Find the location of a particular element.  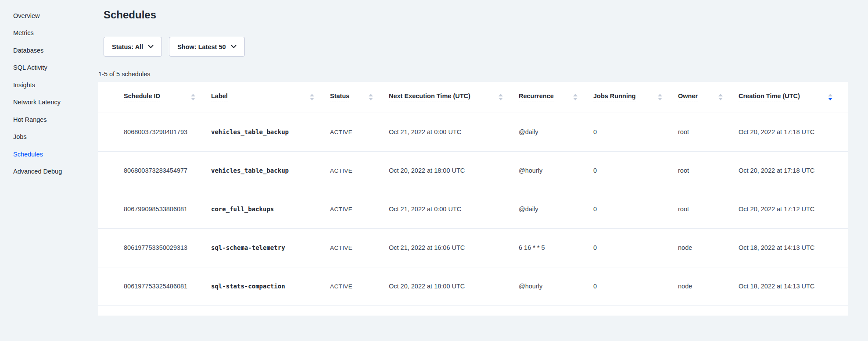

column-header-next-execution-time-utc: Next Execution Time (UTC) is located at coordinates (454, 97).